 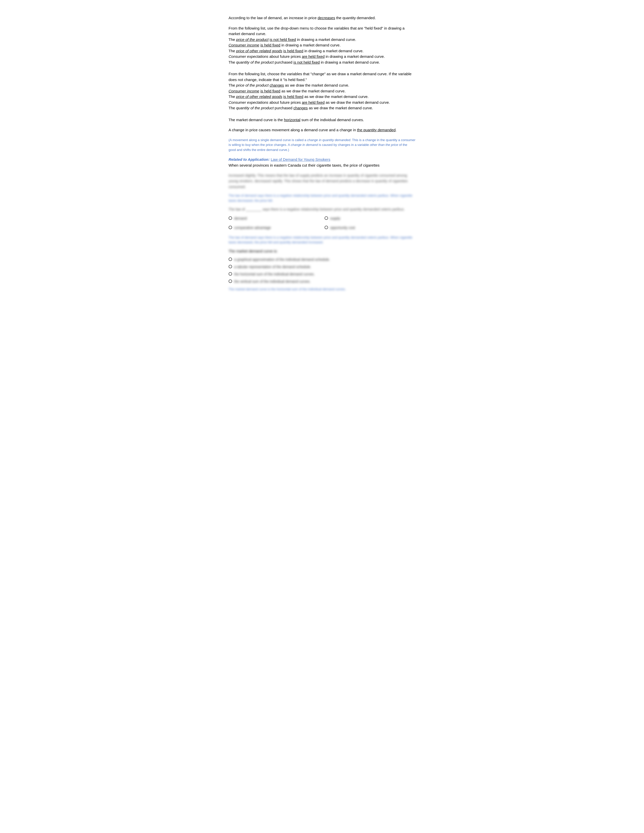 What do you see at coordinates (307, 63) in the screenshot?
I see `p2-line5-hnf: is not held fixed` at bounding box center [307, 63].